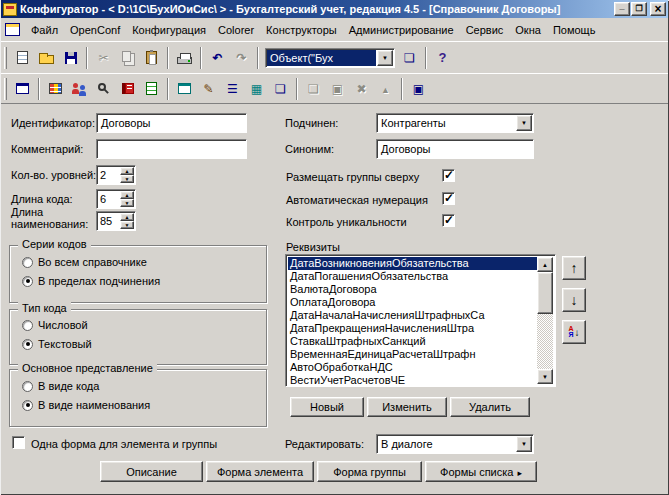 Image resolution: width=669 pixels, height=495 pixels. Describe the element at coordinates (481, 472) in the screenshot. I see `list-forms-button: Формы списка` at that location.